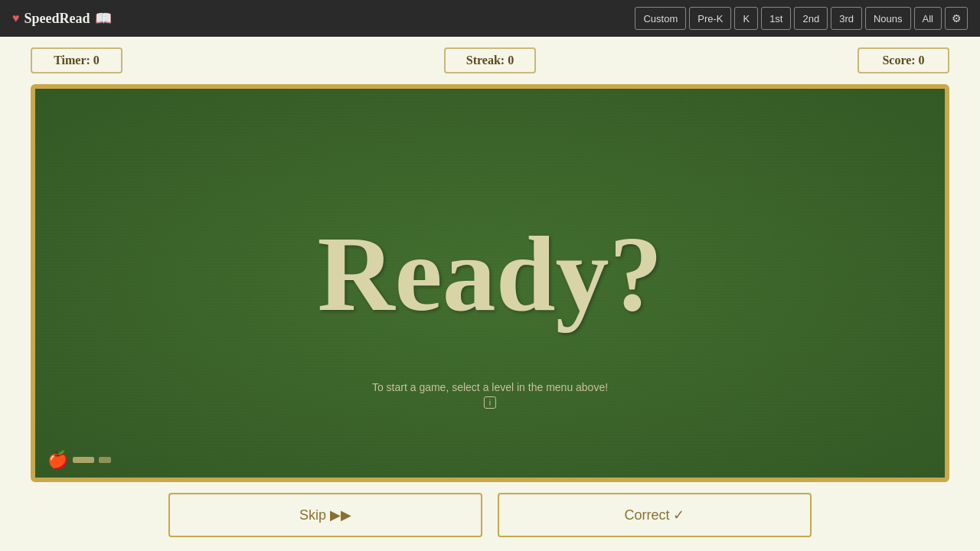 The height and width of the screenshot is (551, 980). What do you see at coordinates (811, 18) in the screenshot?
I see `level-btn-2nd: 2nd` at bounding box center [811, 18].